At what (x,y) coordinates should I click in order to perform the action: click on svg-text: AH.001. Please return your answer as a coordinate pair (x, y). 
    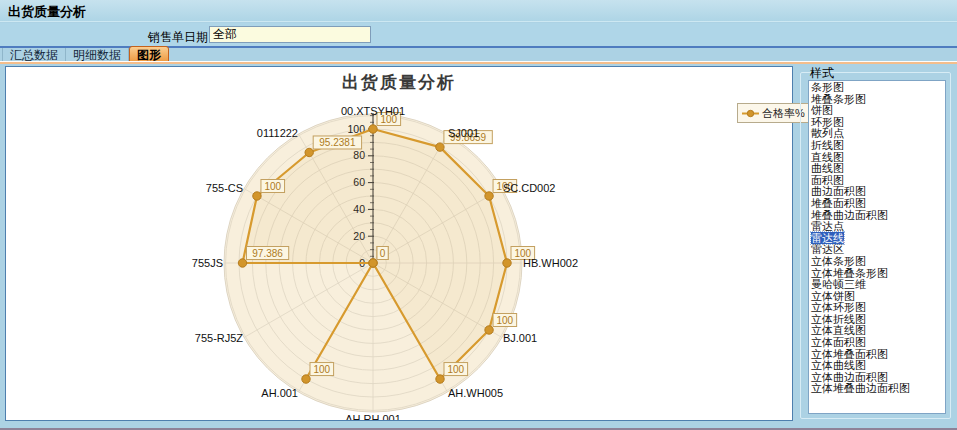
    Looking at the image, I should click on (280, 393).